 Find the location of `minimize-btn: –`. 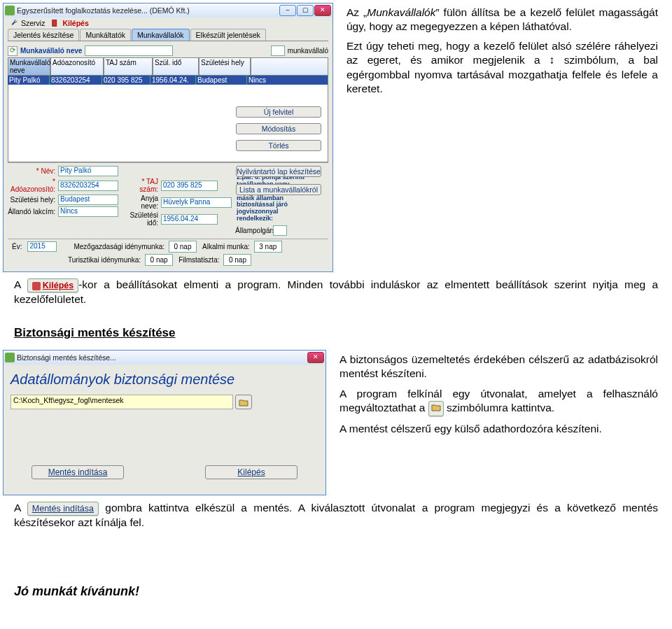

minimize-btn: – is located at coordinates (288, 10).